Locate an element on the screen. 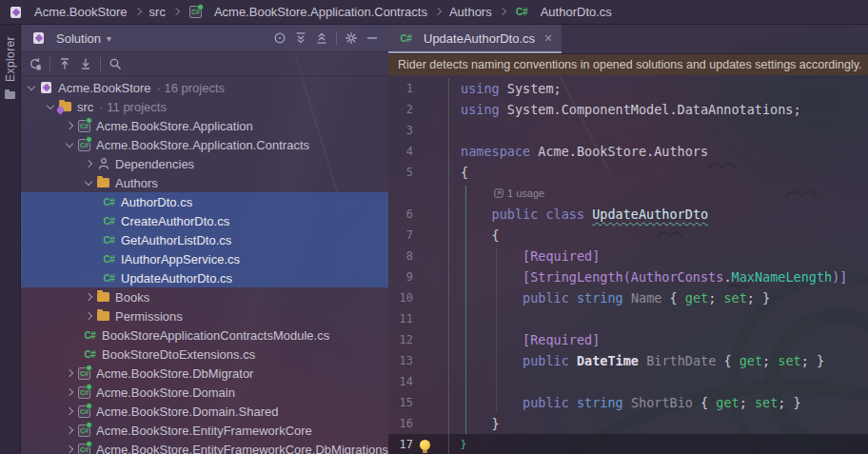 This screenshot has width=868, height=454. hide-icon is located at coordinates (372, 38).